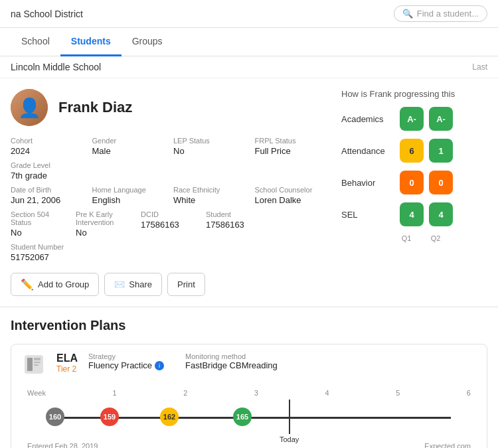 Image resolution: width=498 pixels, height=448 pixels. Describe the element at coordinates (249, 393) in the screenshot. I see `week-labels-row: Week 1 2 3 4 5 6` at that location.